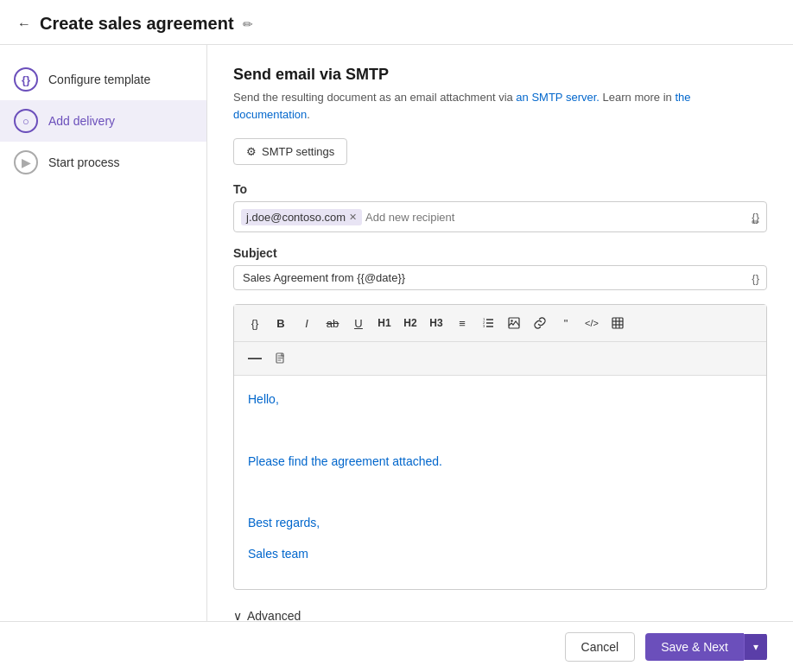 This screenshot has width=793, height=672. I want to click on toolbar-link, so click(540, 323).